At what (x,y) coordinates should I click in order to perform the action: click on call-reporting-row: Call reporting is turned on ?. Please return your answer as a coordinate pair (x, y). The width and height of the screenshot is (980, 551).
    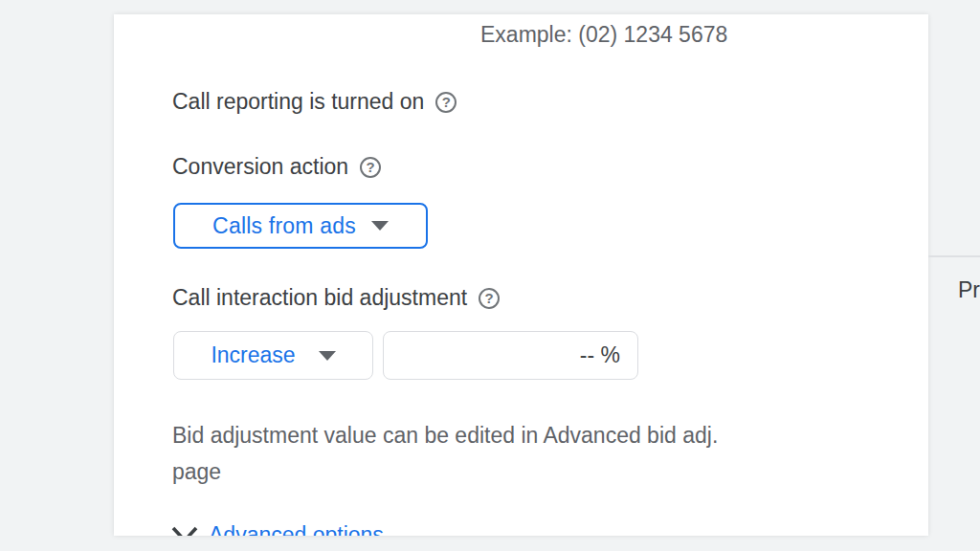
    Looking at the image, I should click on (314, 101).